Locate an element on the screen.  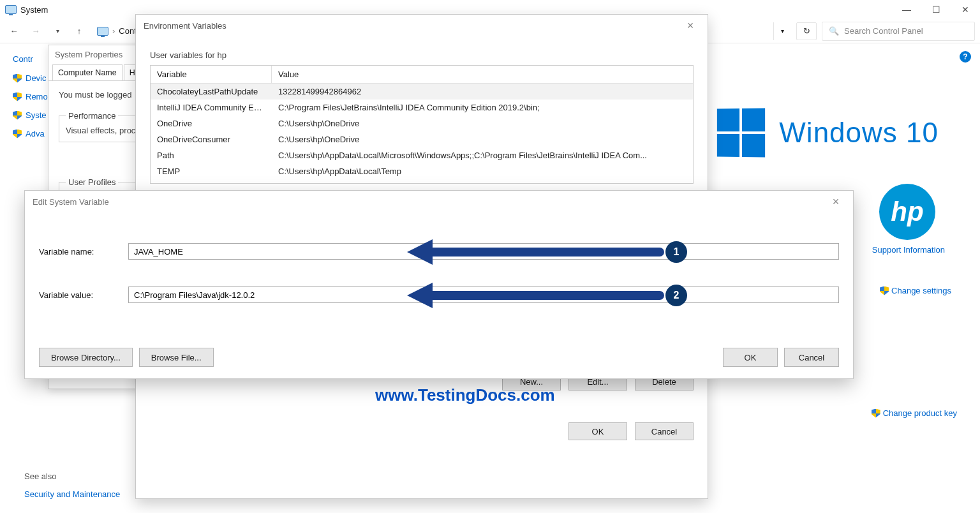
col-value: Value is located at coordinates (482, 74).